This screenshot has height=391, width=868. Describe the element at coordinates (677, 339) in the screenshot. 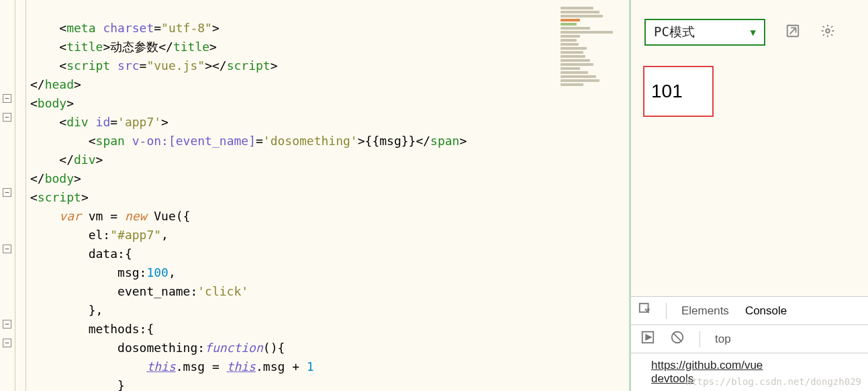

I see `clear-icon` at that location.